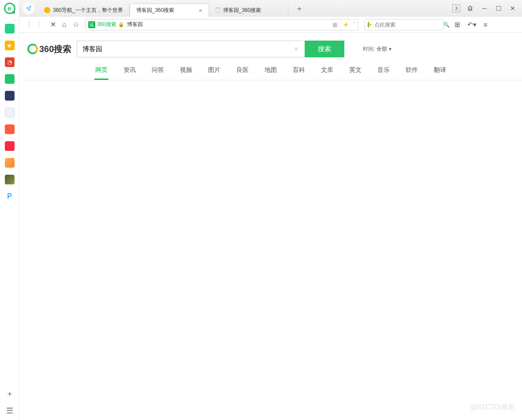  I want to click on title-bar: 360导航_一个主页，整个世界 博客园_360搜索 × 博客园_360搜索 ＋ …, so click(271, 8).